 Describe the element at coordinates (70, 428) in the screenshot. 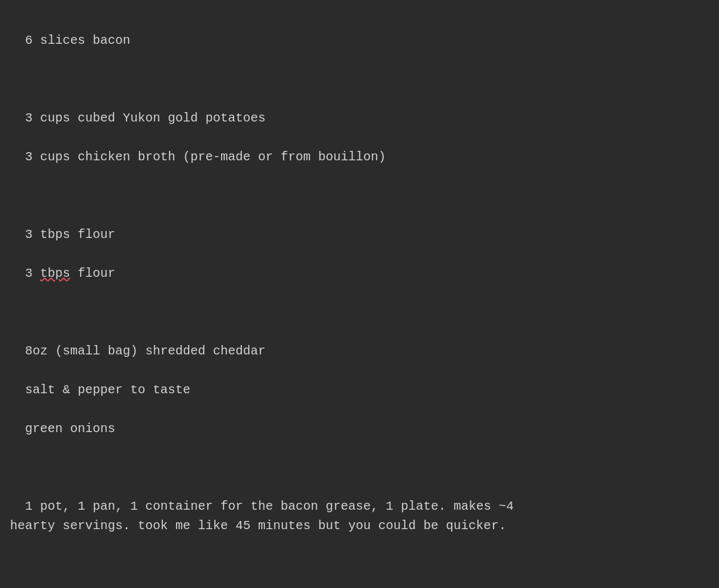

I see `ingredient-green-onions: green onions` at that location.